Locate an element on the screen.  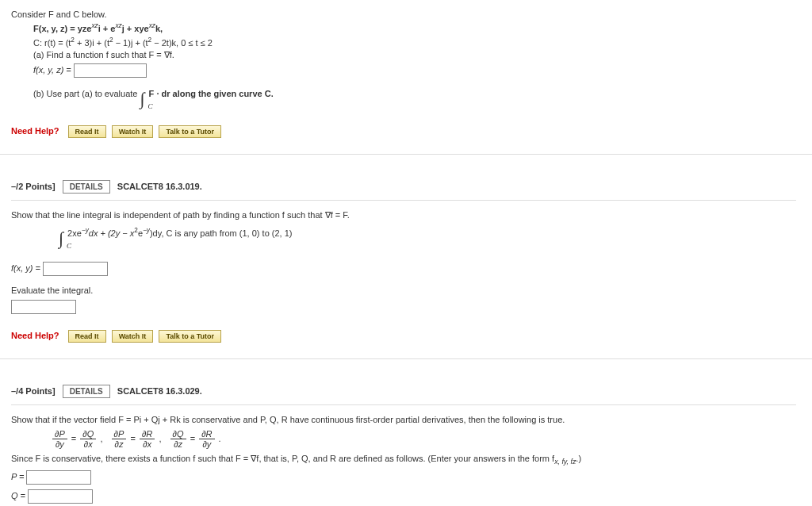
t: F(x, y, z) = yze is located at coordinates (62, 29).